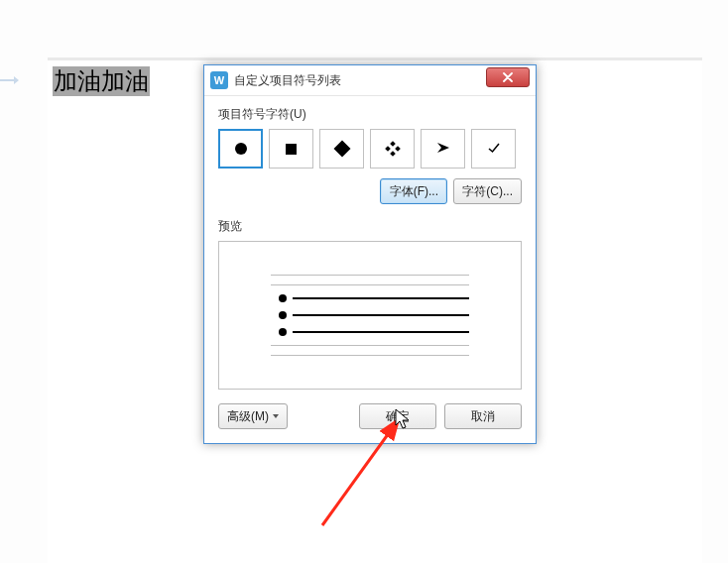 The image size is (728, 563). Describe the element at coordinates (393, 149) in the screenshot. I see `fourdot-icon` at that location.